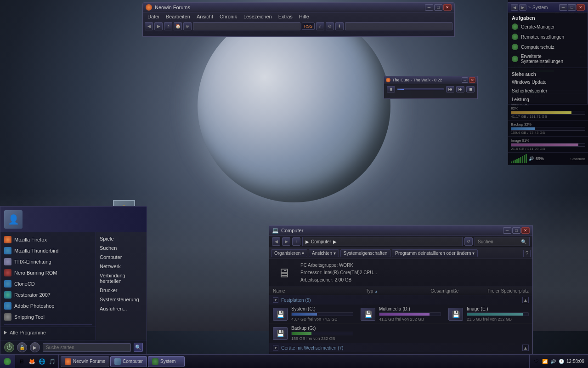 Image resolution: width=588 pixels, height=368 pixels. I want to click on browser-menu-bearbeiten: Bearbeiten, so click(178, 17).